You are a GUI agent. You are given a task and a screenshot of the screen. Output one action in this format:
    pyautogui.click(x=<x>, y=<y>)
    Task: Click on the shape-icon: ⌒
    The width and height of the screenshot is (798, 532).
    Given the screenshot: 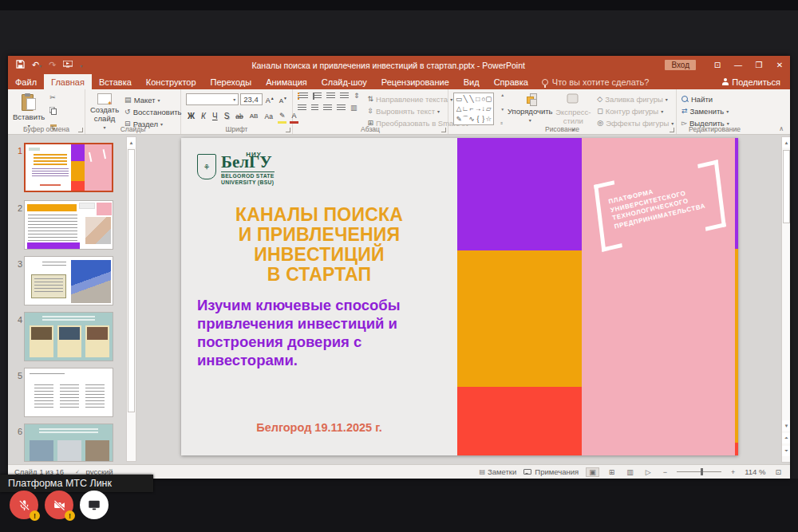 What is the action you would take?
    pyautogui.click(x=466, y=120)
    